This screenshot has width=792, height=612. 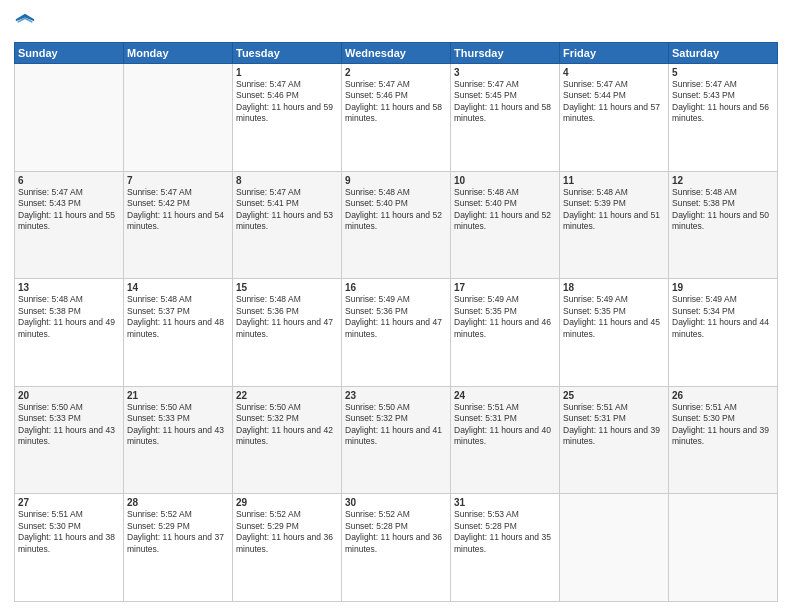 What do you see at coordinates (506, 118) in the screenshot?
I see `calendar-cell: 3Sunrise: 5:47 AMSunset: 5:45 PMDaylight…` at bounding box center [506, 118].